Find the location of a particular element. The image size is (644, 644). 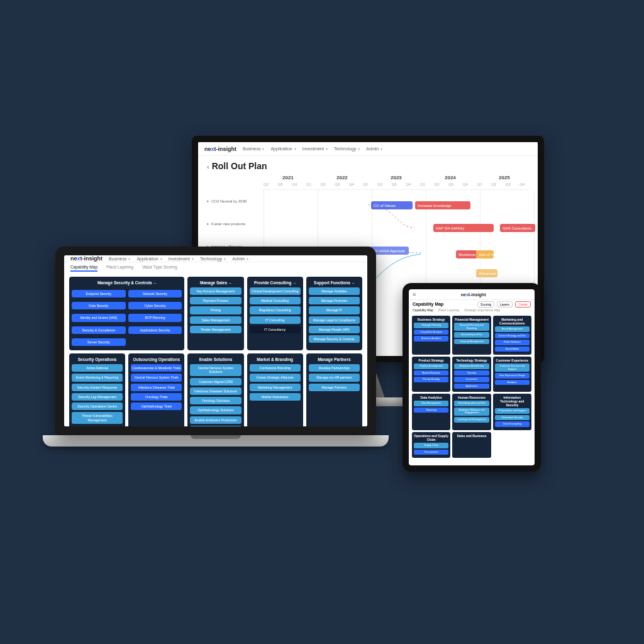

capability-item: Innovation is located at coordinates (472, 380).